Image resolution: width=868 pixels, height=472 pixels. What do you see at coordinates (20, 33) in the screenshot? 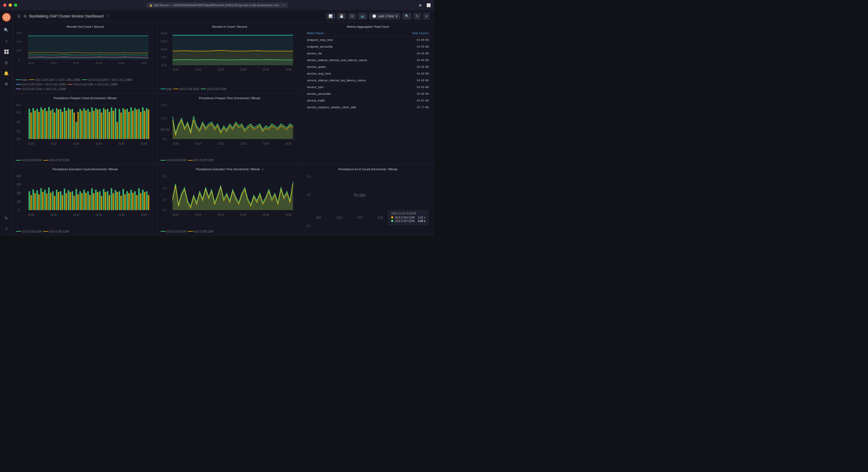
I see `svg-text: 30 K` at bounding box center [20, 33].